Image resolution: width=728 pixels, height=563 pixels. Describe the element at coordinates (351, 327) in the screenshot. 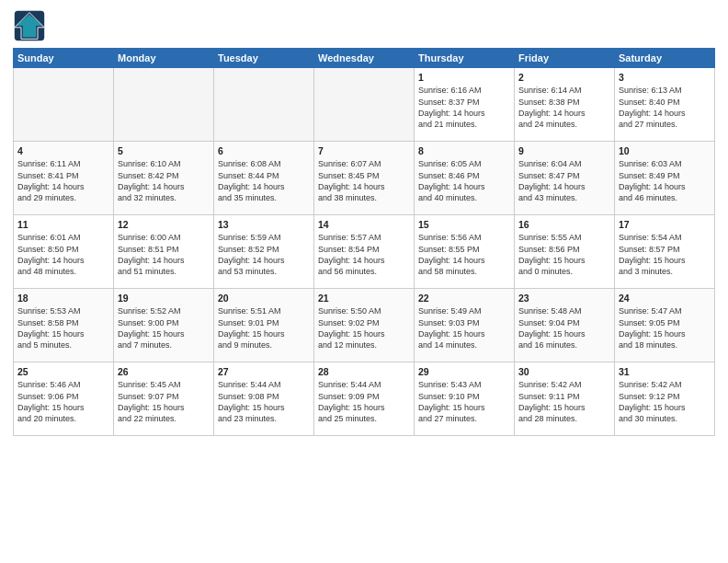

I see `day-info: Sunrise: 5:50 AM Sunset: 9:02 PM Dayligh…` at that location.